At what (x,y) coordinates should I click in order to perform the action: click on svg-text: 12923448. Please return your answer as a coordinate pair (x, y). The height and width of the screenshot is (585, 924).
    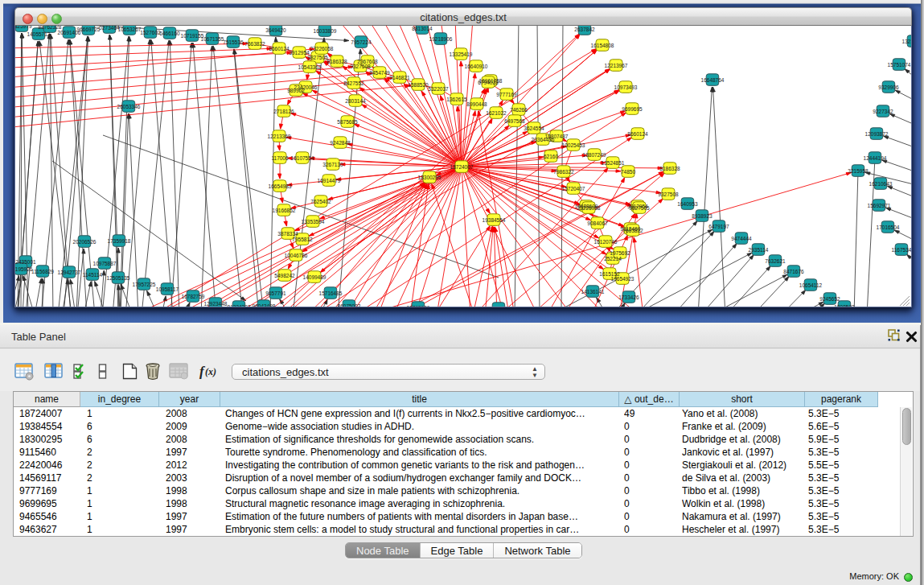
    Looking at the image, I should click on (216, 304).